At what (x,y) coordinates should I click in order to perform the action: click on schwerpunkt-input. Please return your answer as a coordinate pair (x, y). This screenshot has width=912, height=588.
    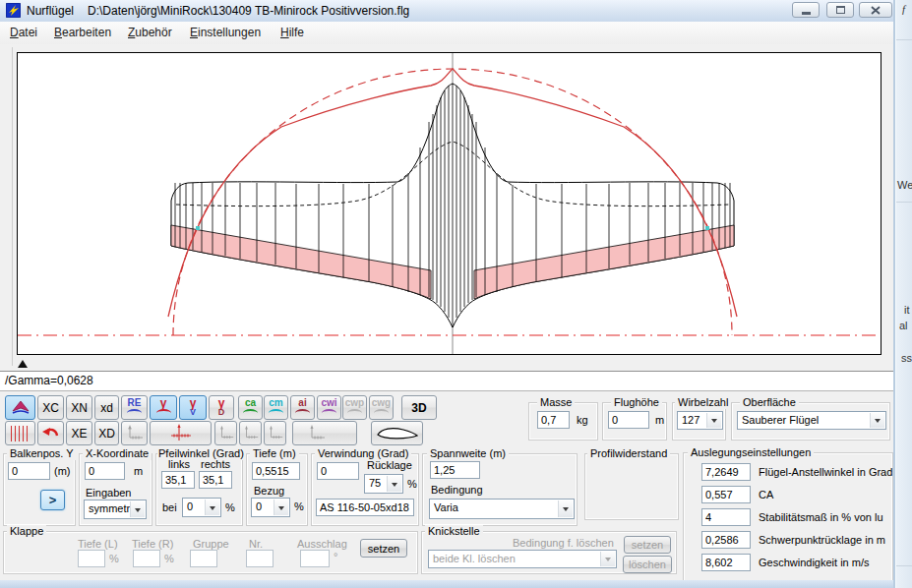
    Looking at the image, I should click on (726, 540).